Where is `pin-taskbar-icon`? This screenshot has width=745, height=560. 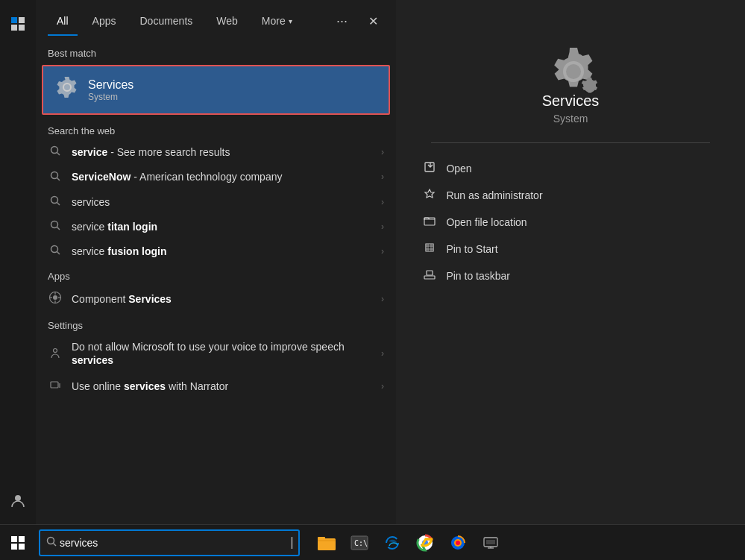 pin-taskbar-icon is located at coordinates (430, 276).